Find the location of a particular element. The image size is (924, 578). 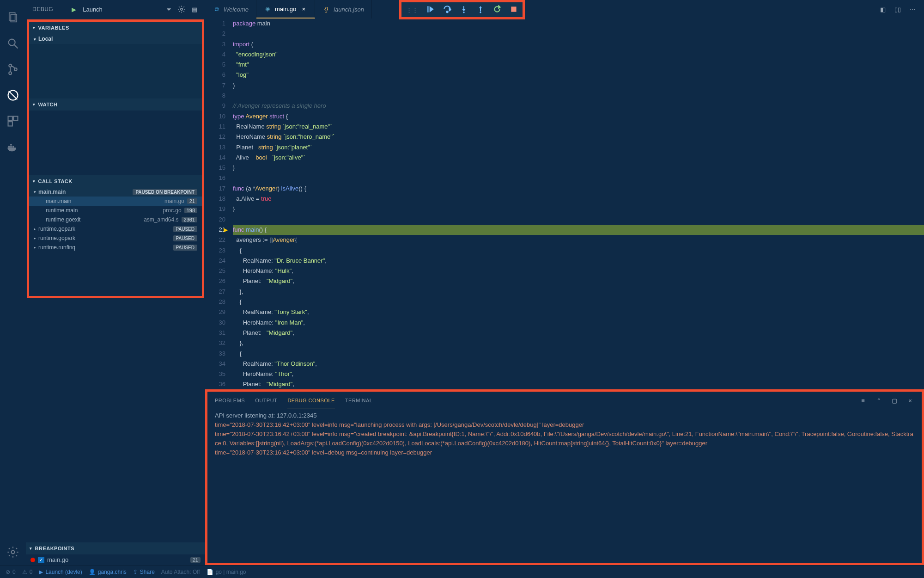

variables-section: ▾VARIABLES ▾Local is located at coordinates (116, 60).